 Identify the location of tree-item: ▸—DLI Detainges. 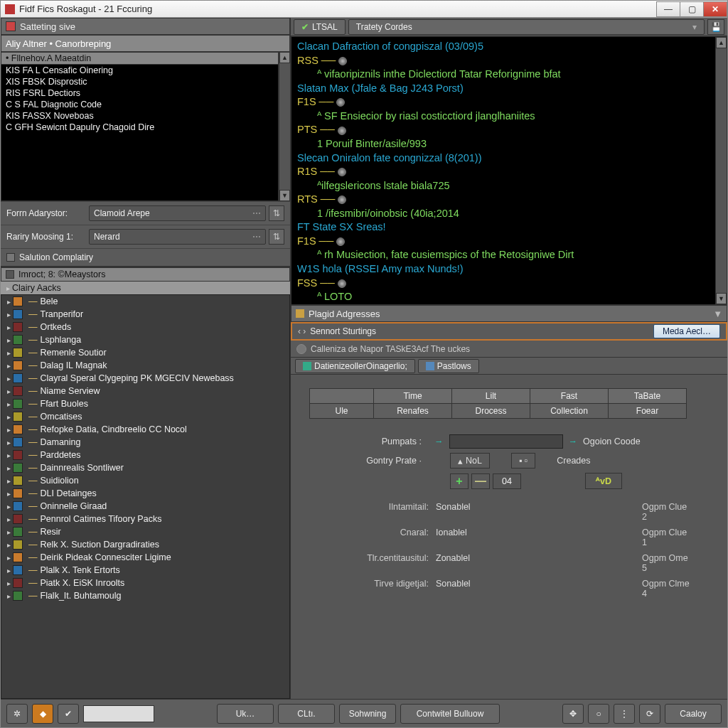
(145, 493).